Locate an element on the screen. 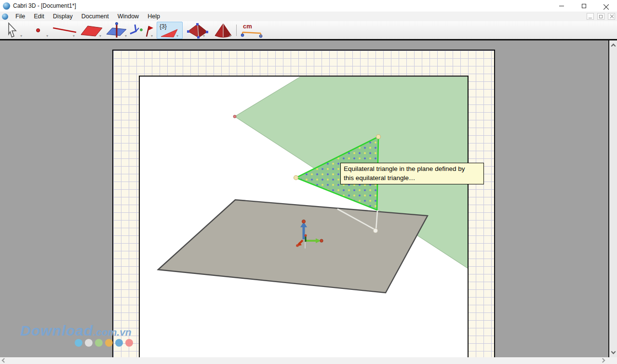 The height and width of the screenshot is (364, 617). menu-window: Window is located at coordinates (128, 16).